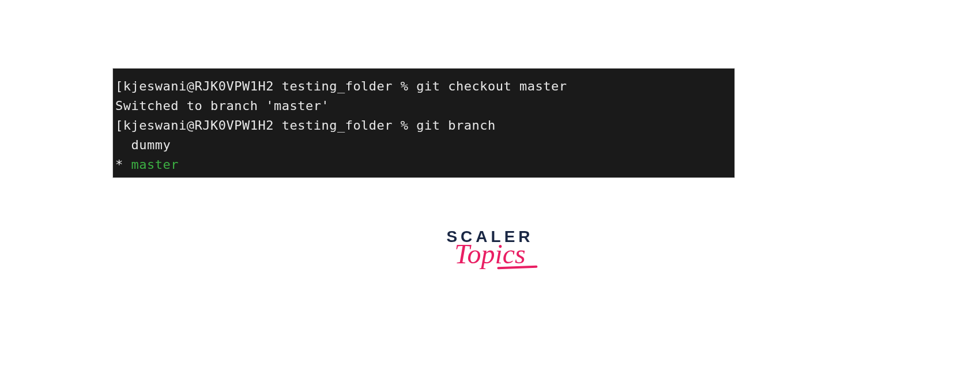 The height and width of the screenshot is (378, 980). What do you see at coordinates (424, 126) in the screenshot?
I see `terminal-prompt-line-2: [kjeswani@RJK0VPW1H2 testing_folder % gi…` at bounding box center [424, 126].